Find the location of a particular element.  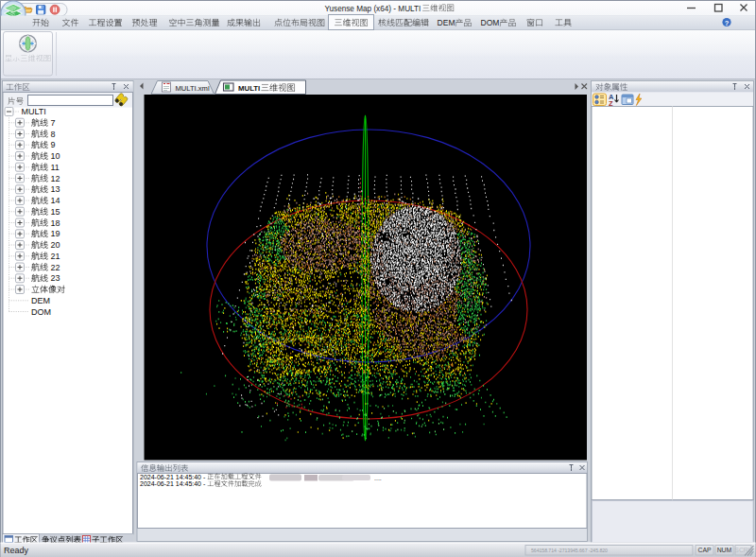

svg-text: 20 is located at coordinates (56, 245).